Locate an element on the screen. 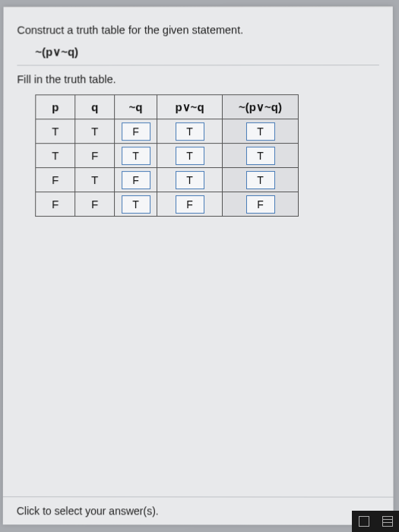 The image size is (399, 532). fill-instruction: Fill in the truth table. is located at coordinates (198, 78).